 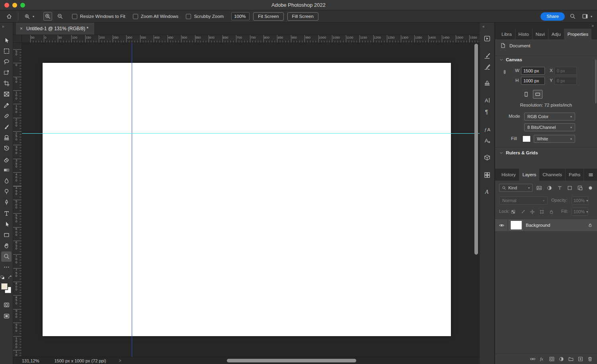 What do you see at coordinates (570, 188) in the screenshot?
I see `filter-shape-layers-icon` at bounding box center [570, 188].